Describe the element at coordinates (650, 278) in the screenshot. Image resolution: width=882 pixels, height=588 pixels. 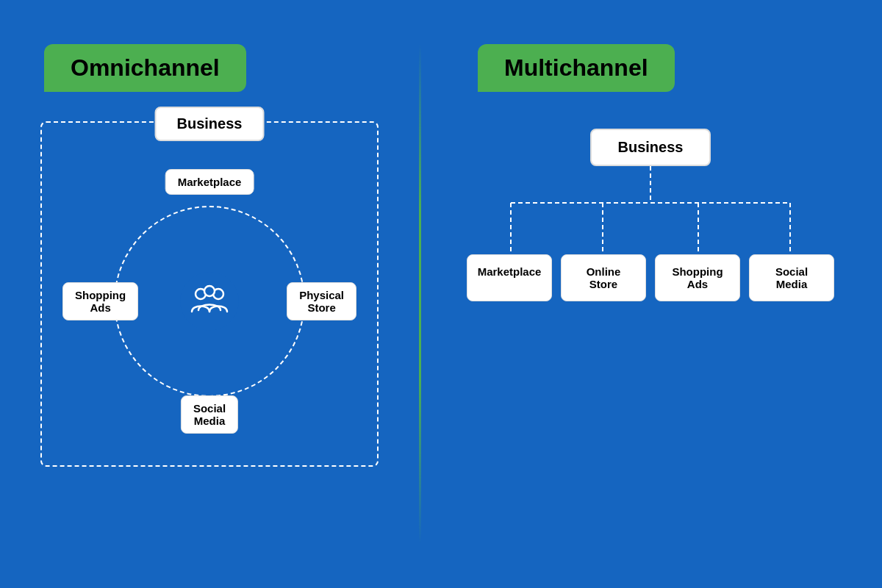
I see `multichannel-channels: Marketplace OnlineStore ShoppingAds Soci…` at that location.